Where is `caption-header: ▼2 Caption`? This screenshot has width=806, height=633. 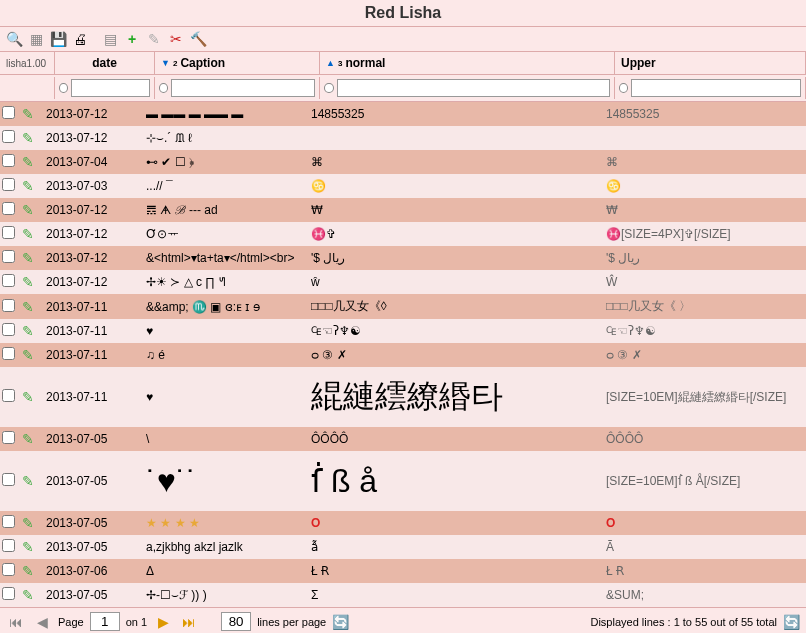 caption-header: ▼2 Caption is located at coordinates (238, 63).